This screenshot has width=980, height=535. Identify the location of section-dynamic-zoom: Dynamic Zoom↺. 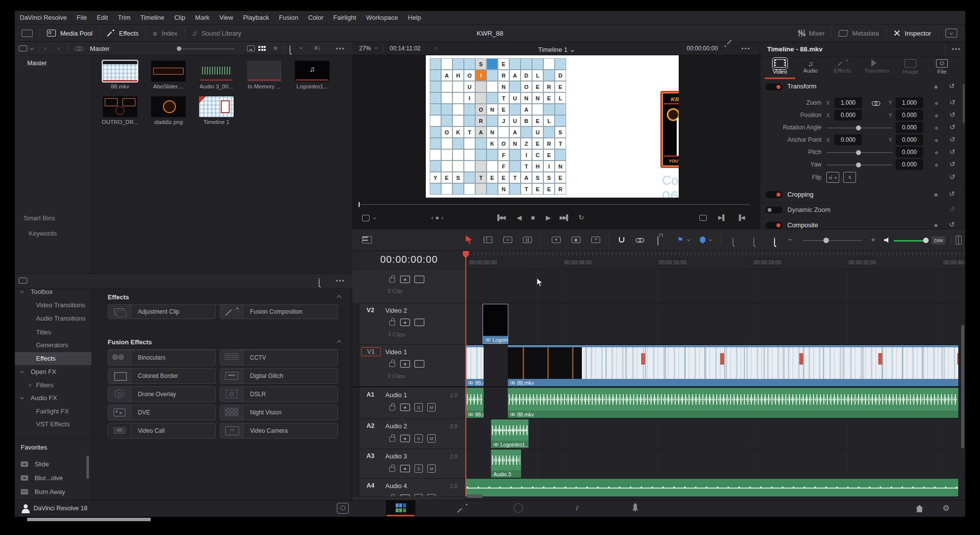
(863, 210).